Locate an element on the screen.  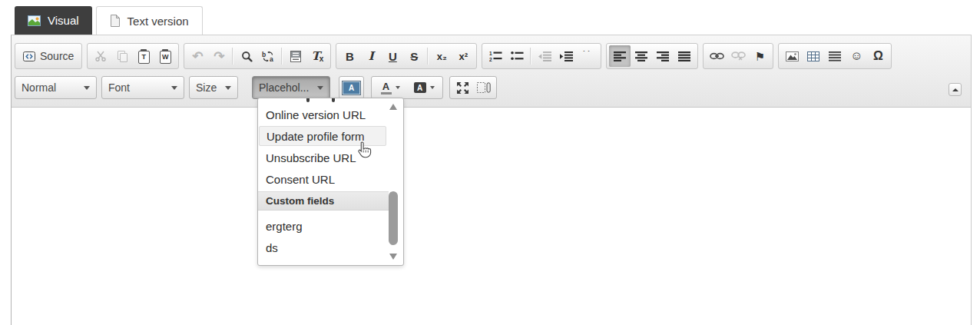
dropdown-scrollbar is located at coordinates (393, 181).